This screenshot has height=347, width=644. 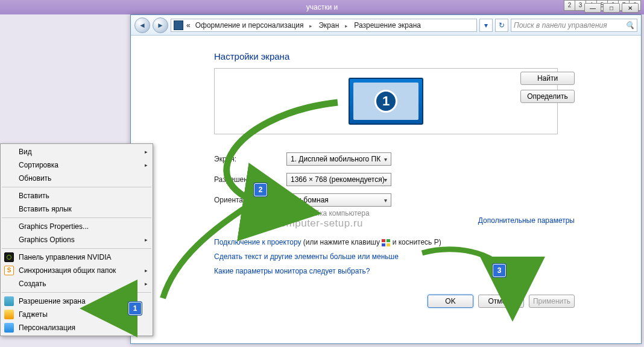 I want to click on apply-button: Применить, so click(x=552, y=301).